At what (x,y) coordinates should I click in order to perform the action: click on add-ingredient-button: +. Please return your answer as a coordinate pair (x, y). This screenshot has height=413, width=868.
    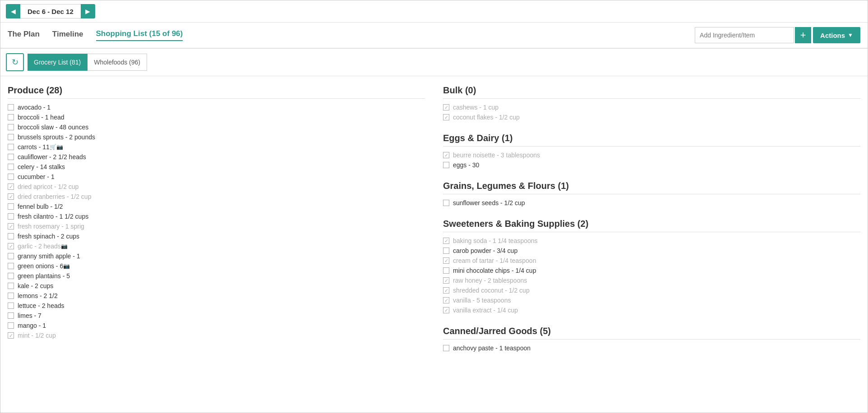
    Looking at the image, I should click on (803, 35).